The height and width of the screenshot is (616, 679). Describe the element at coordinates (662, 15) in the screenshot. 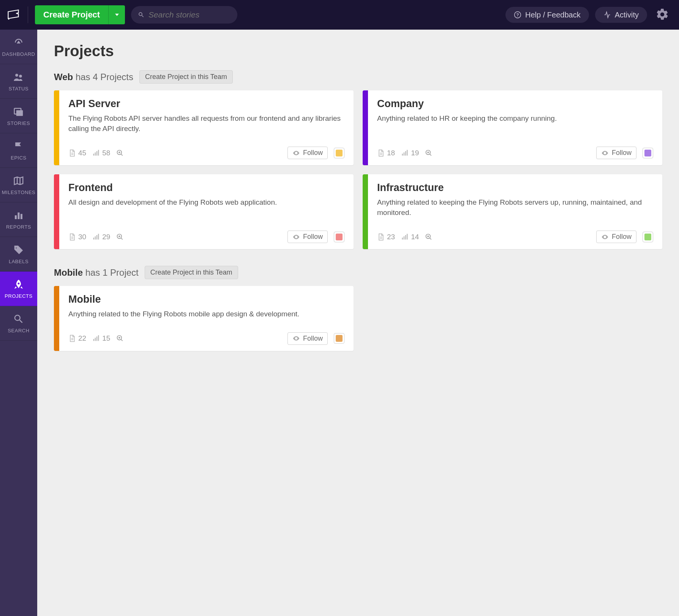

I see `settings-button` at that location.